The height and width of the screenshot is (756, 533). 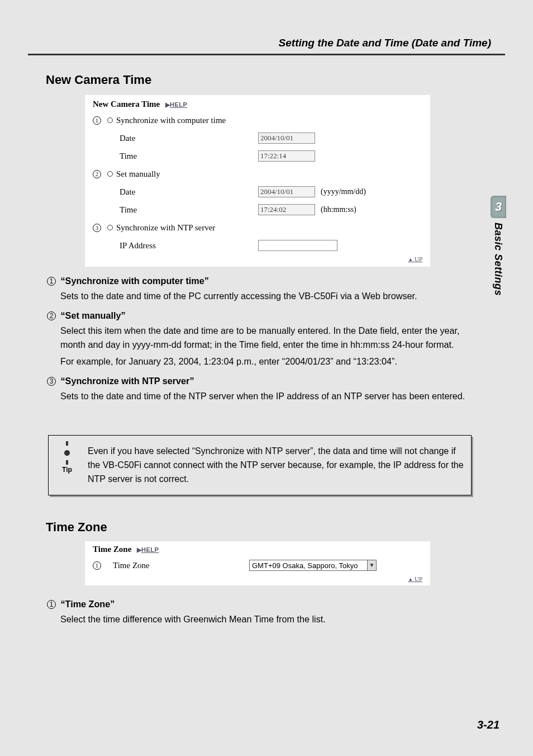 What do you see at coordinates (298, 245) in the screenshot?
I see `input-ip-address` at bounding box center [298, 245].